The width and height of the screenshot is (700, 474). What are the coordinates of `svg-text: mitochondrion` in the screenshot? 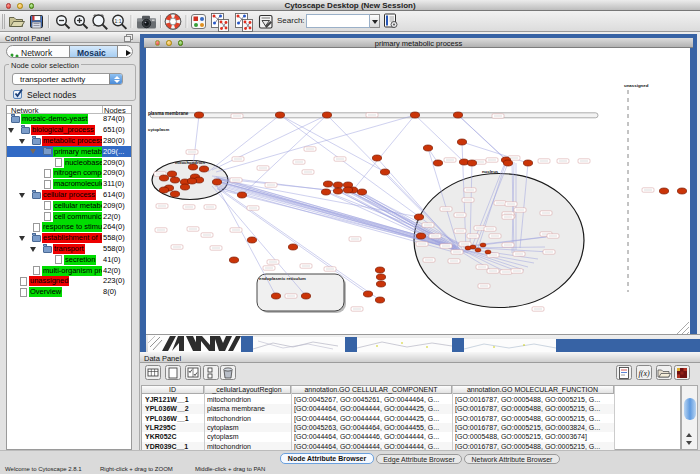 It's located at (190, 162).